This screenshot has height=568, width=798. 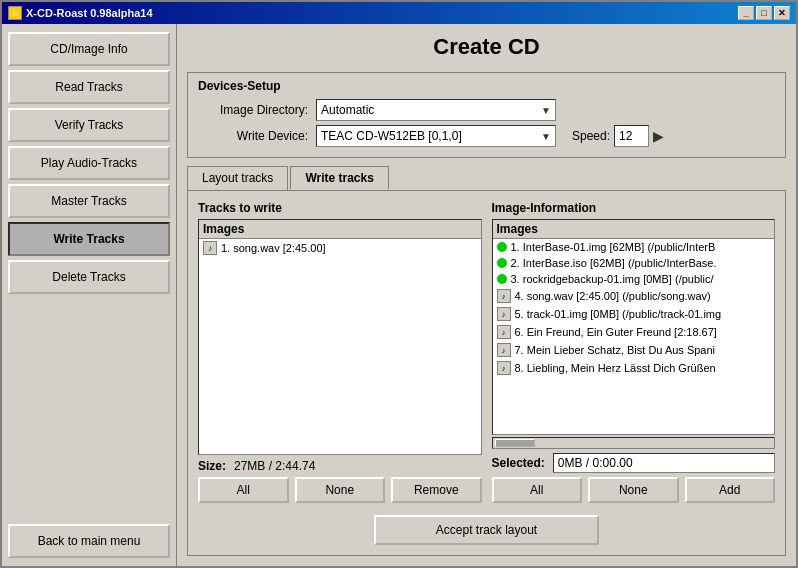 What do you see at coordinates (90, 13) in the screenshot?
I see `window-title: X-CD-Roast 0.98alpha14` at bounding box center [90, 13].